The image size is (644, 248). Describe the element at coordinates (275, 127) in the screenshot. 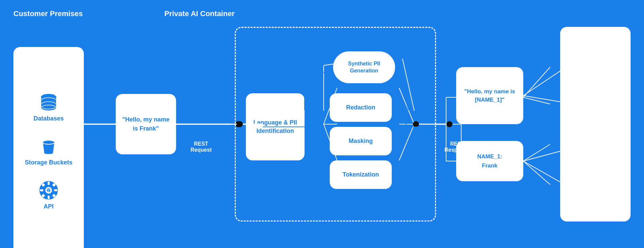

I see `language-pii-text: Language & PII Identification` at that location.